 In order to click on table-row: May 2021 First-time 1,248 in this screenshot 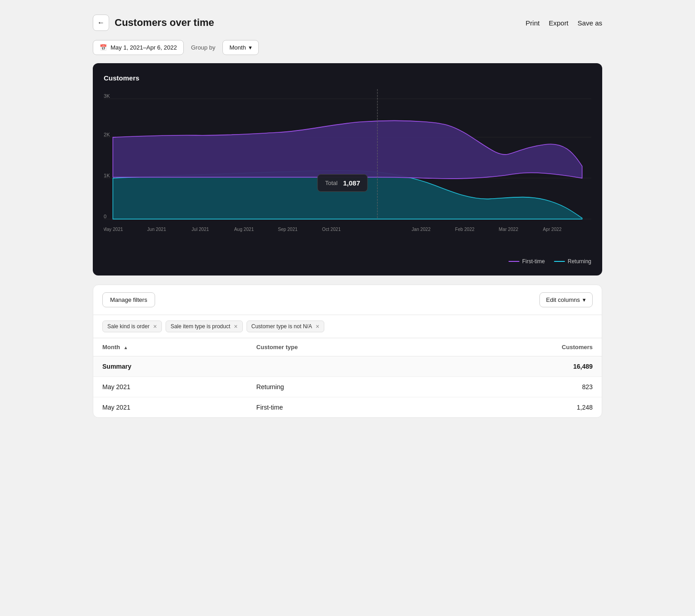, I will do `click(348, 407)`.